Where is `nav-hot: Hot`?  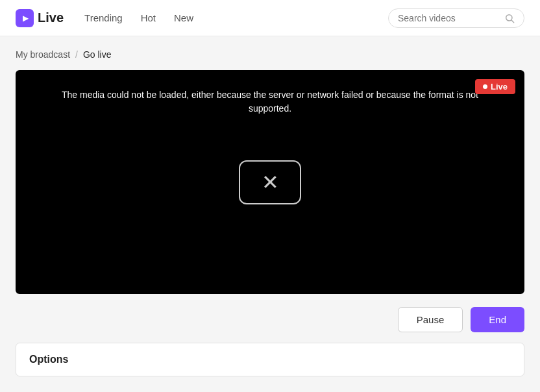
nav-hot: Hot is located at coordinates (148, 18).